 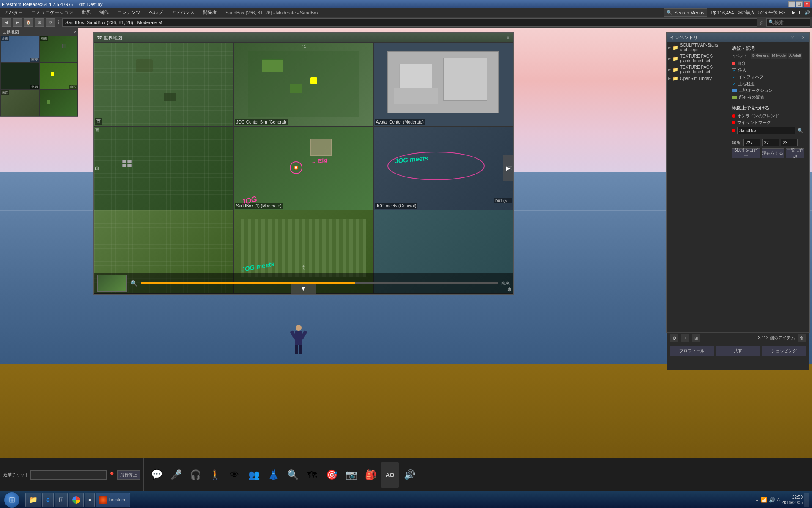 What do you see at coordinates (39, 72) in the screenshot?
I see `mini-map: 世界地図 × 北東 南東 南東 北西 南西 南西` at bounding box center [39, 72].